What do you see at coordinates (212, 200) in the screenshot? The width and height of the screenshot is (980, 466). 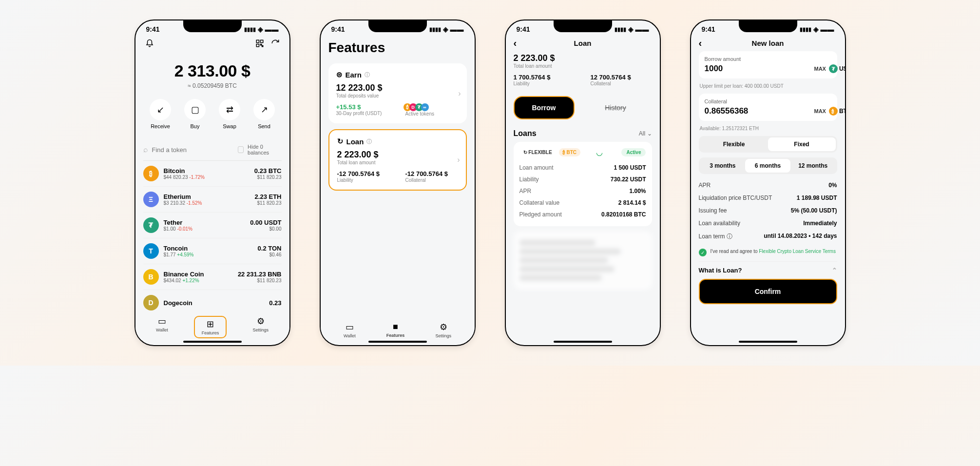 I see `token-row: Ξ Etherium $3 210.32 -1.52% 2.23 ETH $11…` at bounding box center [212, 200].